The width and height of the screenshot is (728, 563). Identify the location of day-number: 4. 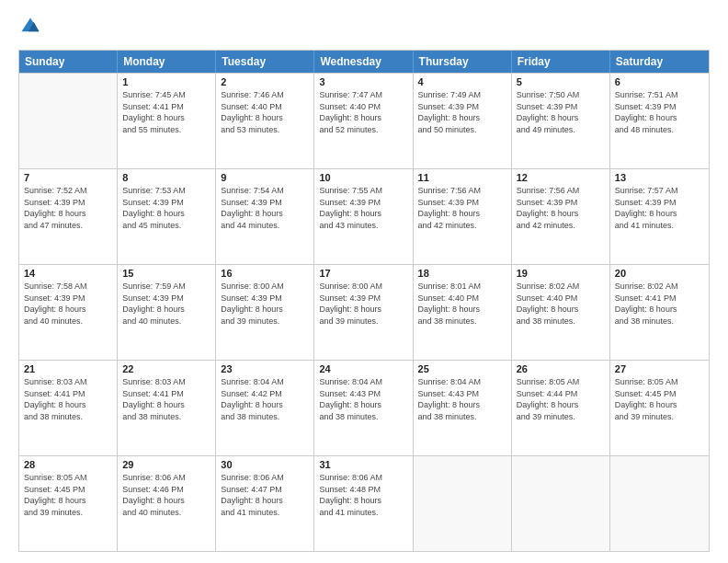
(462, 82).